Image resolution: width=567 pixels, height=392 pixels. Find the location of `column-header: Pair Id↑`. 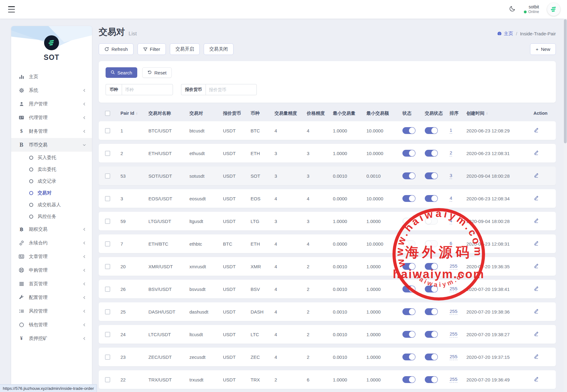

column-header: Pair Id↑ is located at coordinates (134, 113).